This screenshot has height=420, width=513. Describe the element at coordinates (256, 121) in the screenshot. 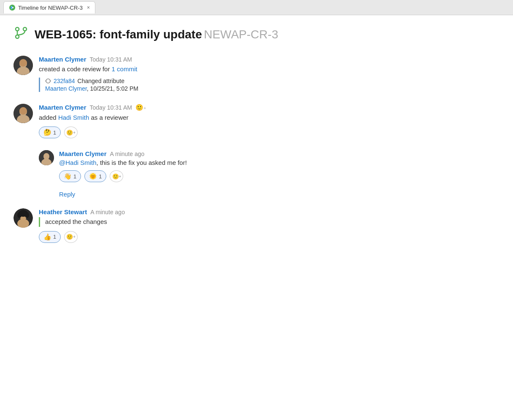

I see `entry-add-reviewer: Maarten Clymer Today 10:31 AM 🙂+ added H…` at that location.